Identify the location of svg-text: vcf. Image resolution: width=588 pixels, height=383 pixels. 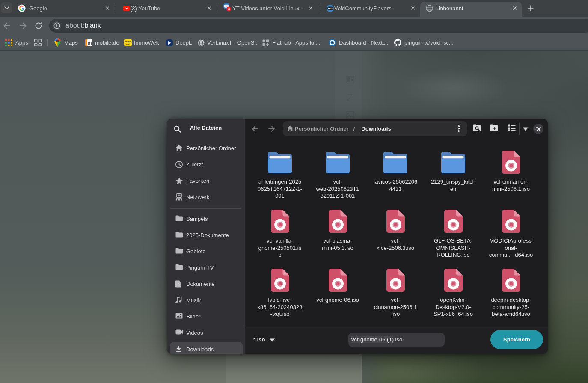
(332, 9).